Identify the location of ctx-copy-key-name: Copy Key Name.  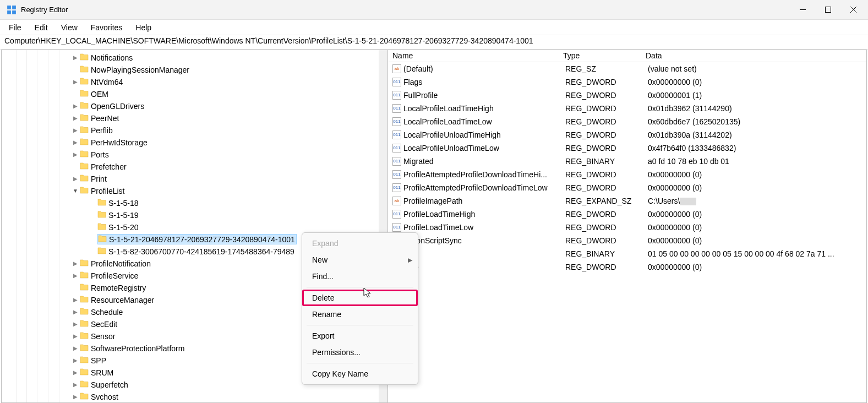
(360, 374).